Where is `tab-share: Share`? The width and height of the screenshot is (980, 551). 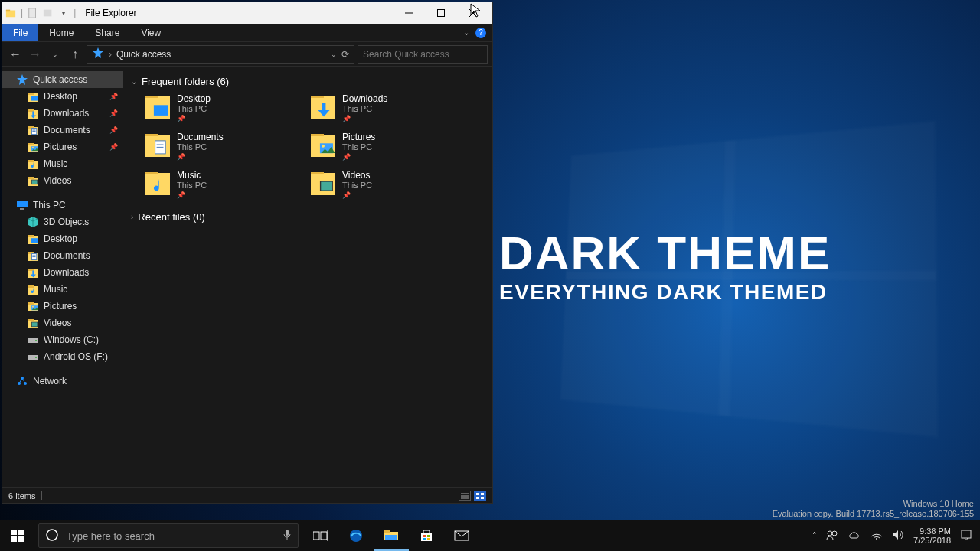 tab-share: Share is located at coordinates (107, 32).